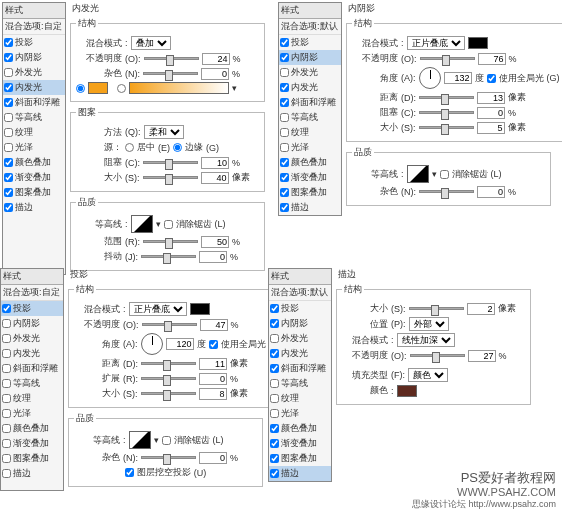 The width and height of the screenshot is (562, 514). Describe the element at coordinates (34, 208) in the screenshot. I see `style-stroke: 描边` at that location.